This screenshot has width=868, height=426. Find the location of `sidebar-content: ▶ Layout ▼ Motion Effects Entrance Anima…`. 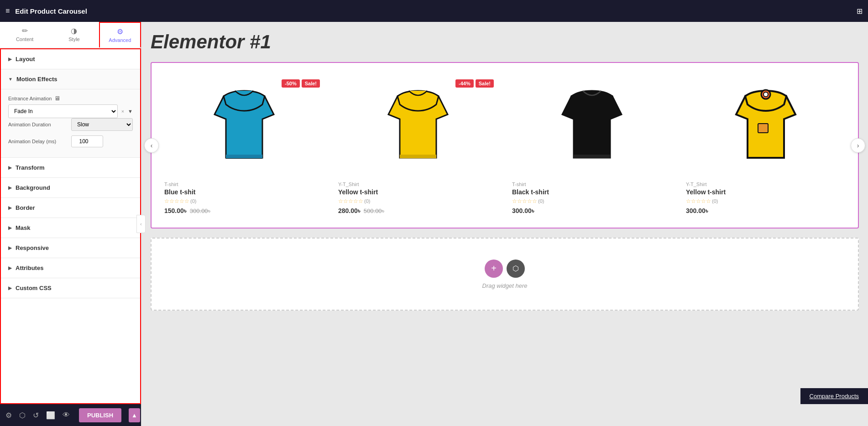

sidebar-content: ▶ Layout ▼ Motion Effects Entrance Anima… is located at coordinates (70, 226).